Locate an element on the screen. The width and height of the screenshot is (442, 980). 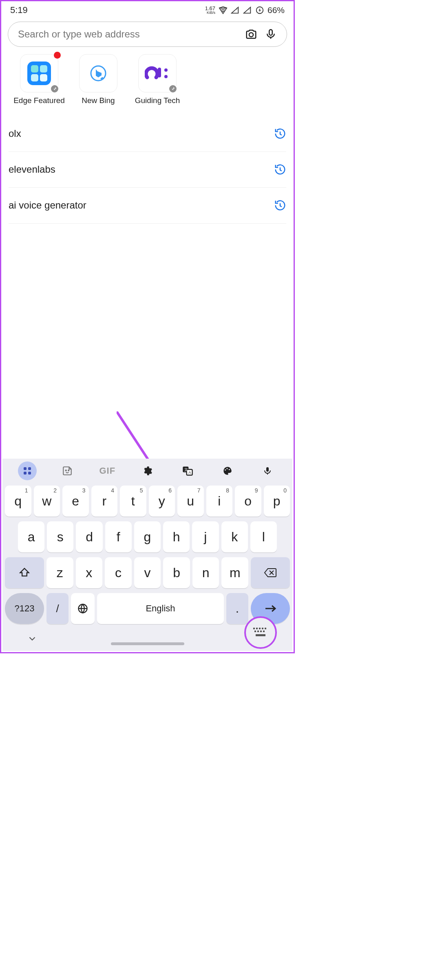
suggestion-item: olx is located at coordinates (148, 134).